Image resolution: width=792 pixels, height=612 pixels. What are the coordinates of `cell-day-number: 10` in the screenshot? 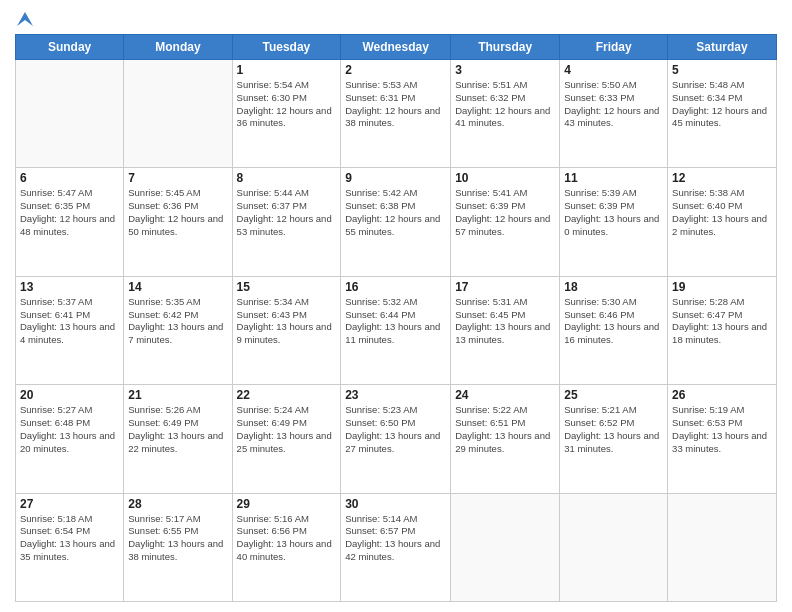 It's located at (505, 178).